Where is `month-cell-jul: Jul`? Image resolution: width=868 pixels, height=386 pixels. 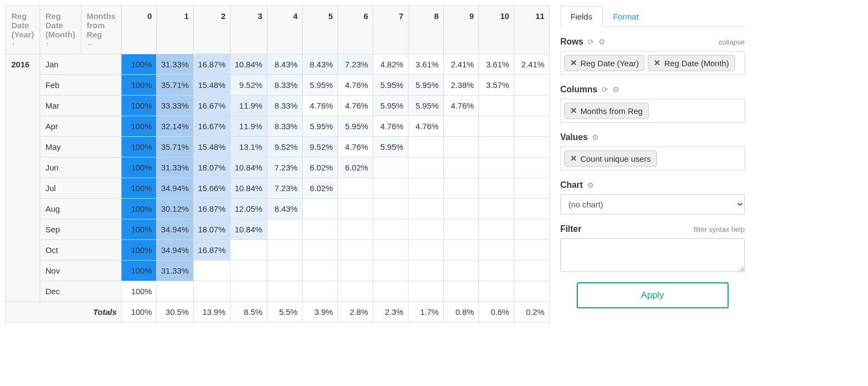 month-cell-jul: Jul is located at coordinates (80, 188).